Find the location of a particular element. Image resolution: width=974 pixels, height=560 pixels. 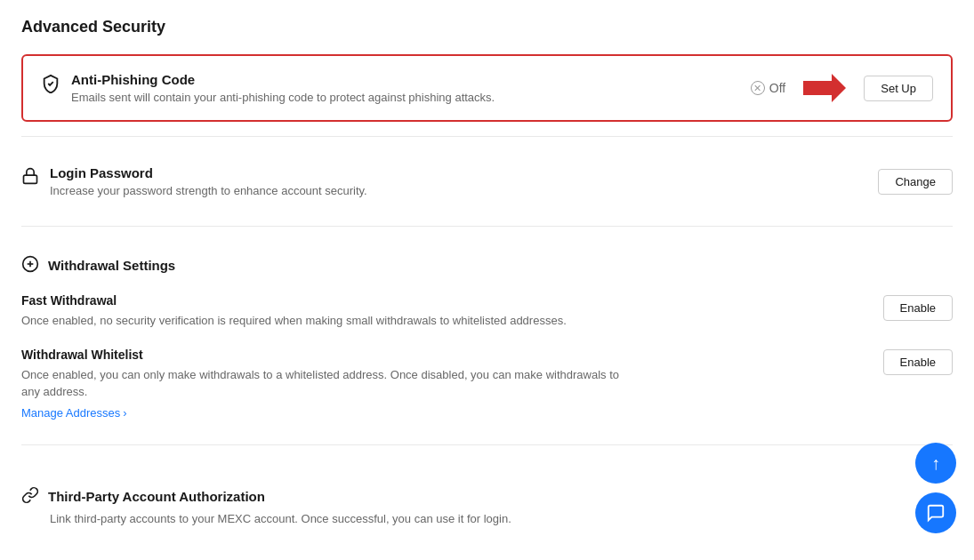

withdrawal-settings-section: Withdrawal Settings is located at coordinates (487, 263).